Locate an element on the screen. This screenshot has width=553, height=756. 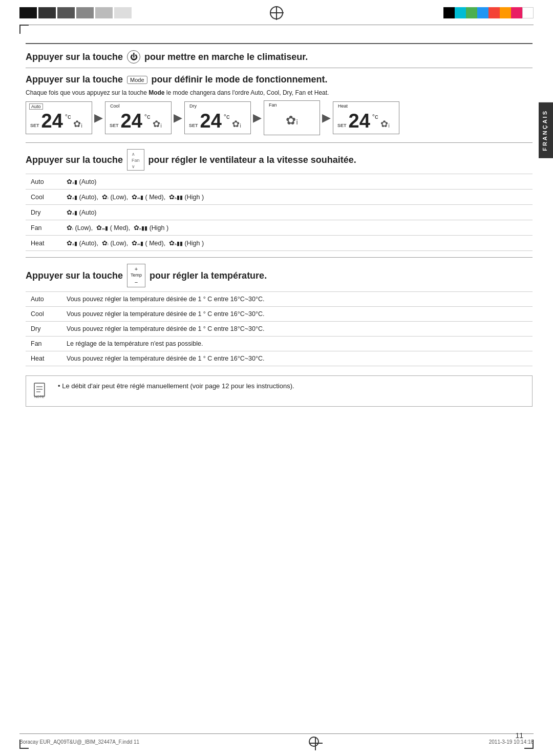
temp-auto: 24 is located at coordinates (52, 121).